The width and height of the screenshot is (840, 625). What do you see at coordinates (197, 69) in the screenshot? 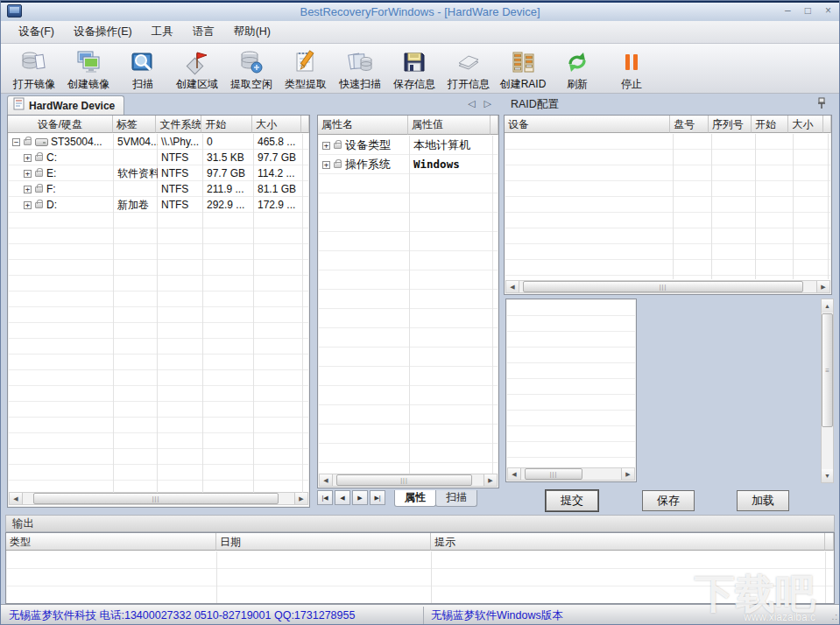
I see `toolbar-button: 创建区域` at bounding box center [197, 69].